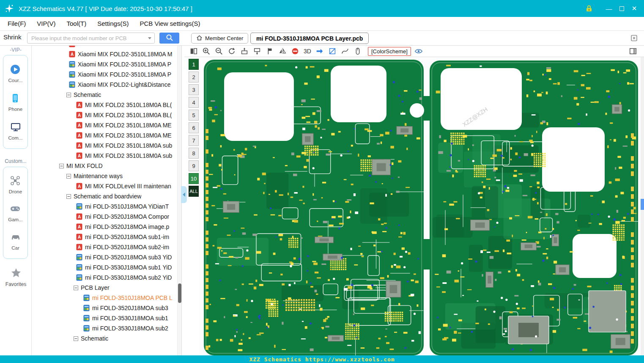 The image size is (644, 363). What do you see at coordinates (107, 227) in the screenshot?
I see `tree-item: Ami FOLD-3520J18MOA image.p` at bounding box center [107, 227].